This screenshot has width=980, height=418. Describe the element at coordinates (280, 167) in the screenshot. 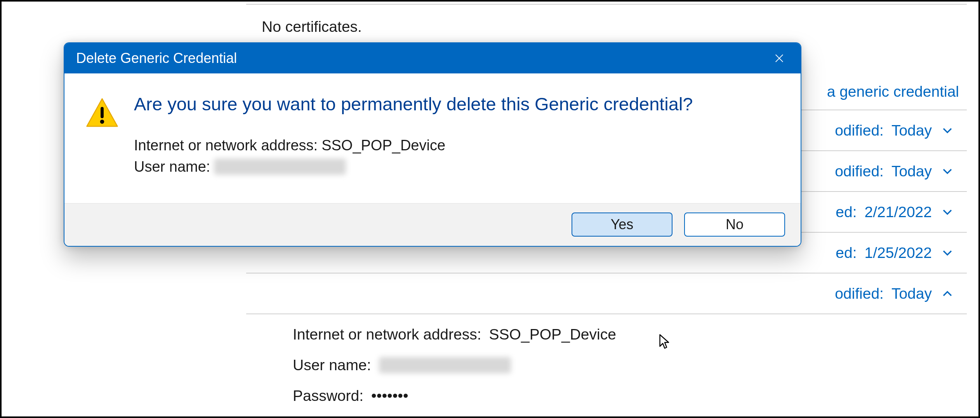

I see `dialog-username-redacted` at that location.